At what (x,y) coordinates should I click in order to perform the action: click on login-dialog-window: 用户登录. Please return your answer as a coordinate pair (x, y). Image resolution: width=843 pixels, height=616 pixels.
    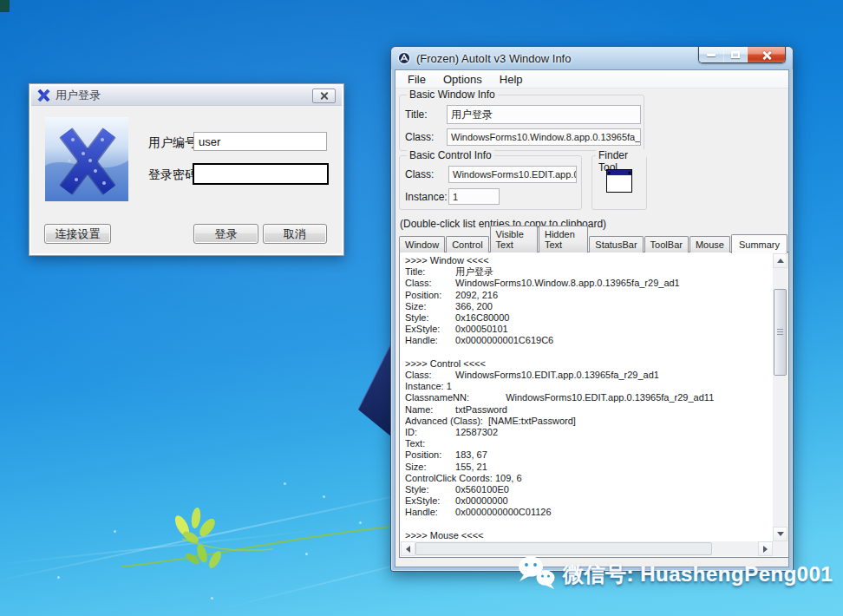
    Looking at the image, I should click on (186, 170).